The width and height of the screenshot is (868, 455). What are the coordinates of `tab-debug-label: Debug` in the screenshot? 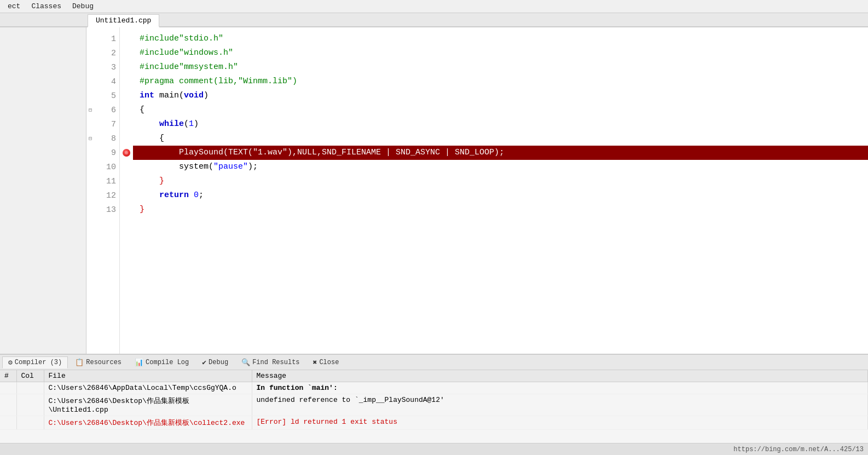 It's located at (218, 362).